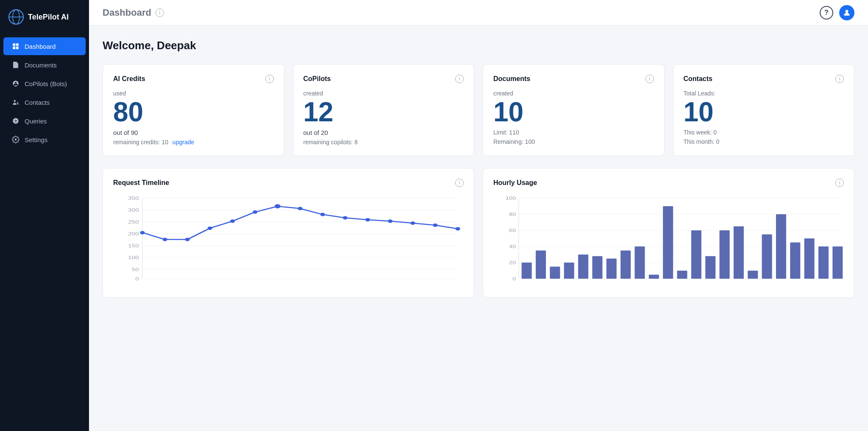  Describe the element at coordinates (45, 121) in the screenshot. I see `sidebar-item-queries: ? Queries` at that location.